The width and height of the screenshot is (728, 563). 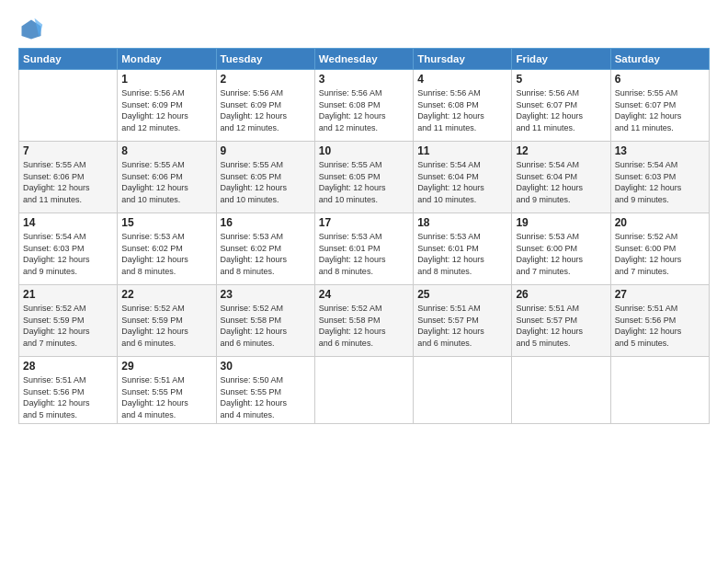 I want to click on day-number: 14, so click(x=68, y=223).